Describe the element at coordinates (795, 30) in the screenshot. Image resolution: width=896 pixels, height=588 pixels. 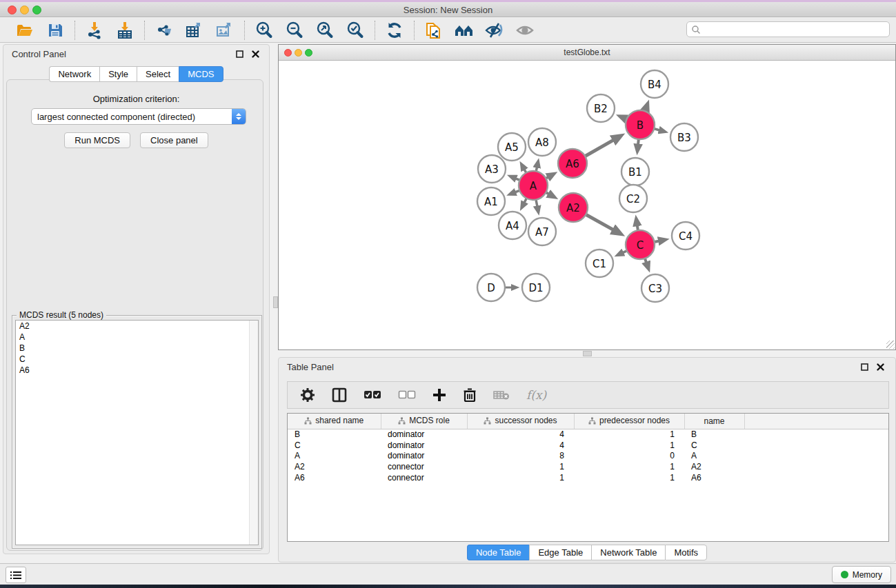
I see `search-input` at that location.